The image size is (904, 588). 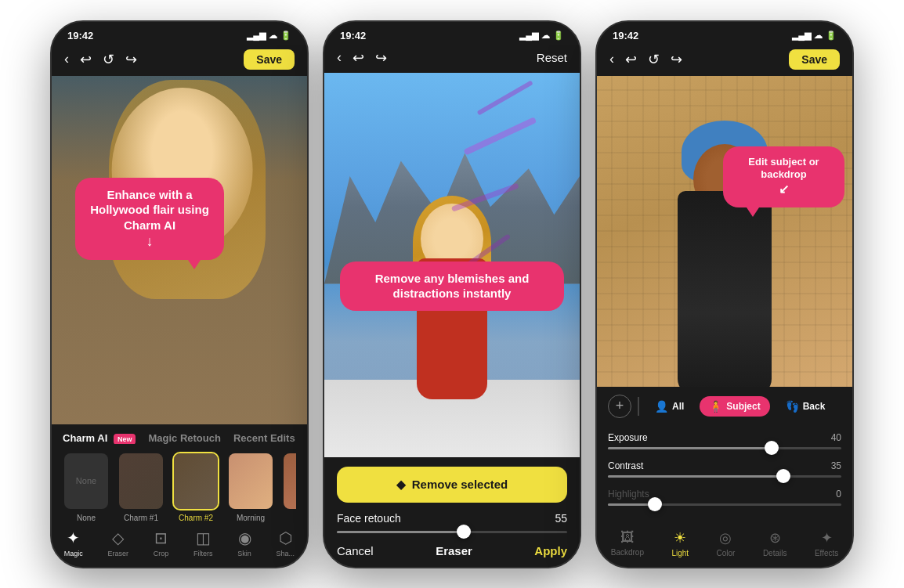 What do you see at coordinates (353, 36) in the screenshot?
I see `status-time-2: 19:42` at bounding box center [353, 36].